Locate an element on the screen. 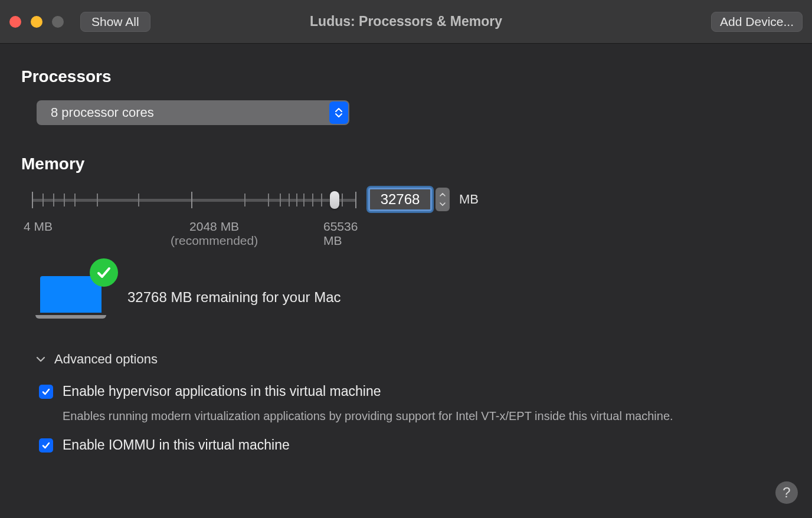 Image resolution: width=812 pixels, height=518 pixels. memory-input-group: MB is located at coordinates (424, 199).